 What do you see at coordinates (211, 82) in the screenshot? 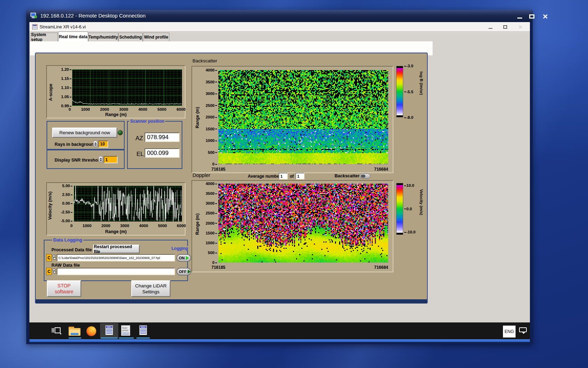
I see `tick-label: 3500` at bounding box center [211, 82].